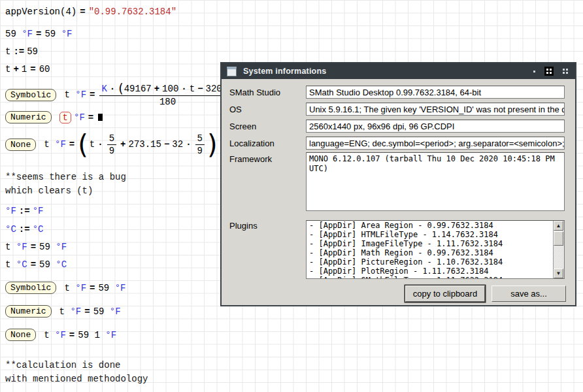  I want to click on math-region-59f: 59 °F=59 °F, so click(39, 34).